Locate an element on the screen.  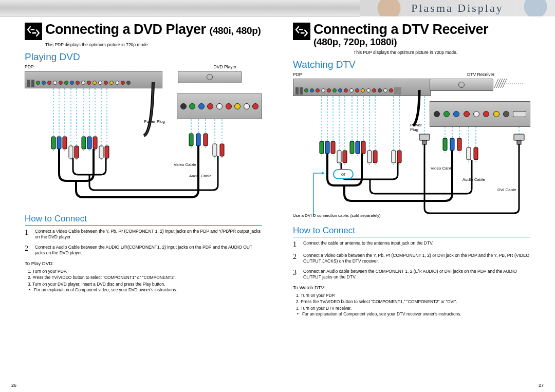
label-dvi-cable: DVI Cable is located at coordinates (507, 190).